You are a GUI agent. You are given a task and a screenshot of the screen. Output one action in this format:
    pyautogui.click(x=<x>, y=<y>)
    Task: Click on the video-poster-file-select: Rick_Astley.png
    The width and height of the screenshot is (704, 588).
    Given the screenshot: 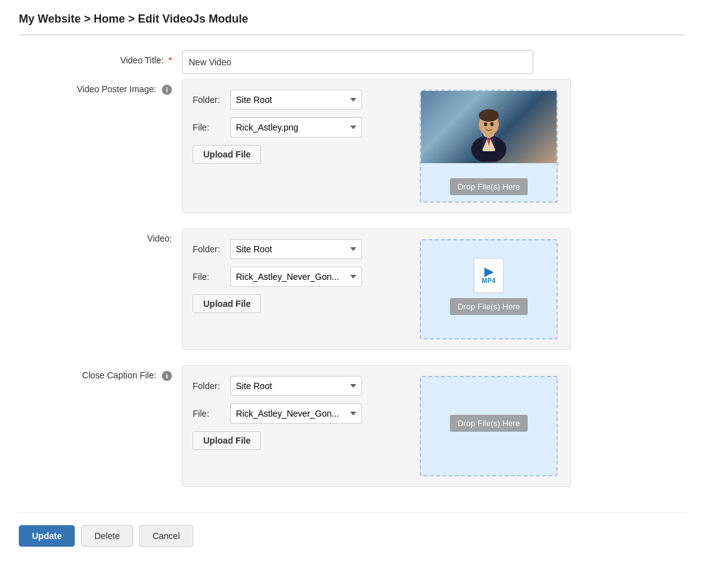 What is the action you would take?
    pyautogui.click(x=296, y=127)
    